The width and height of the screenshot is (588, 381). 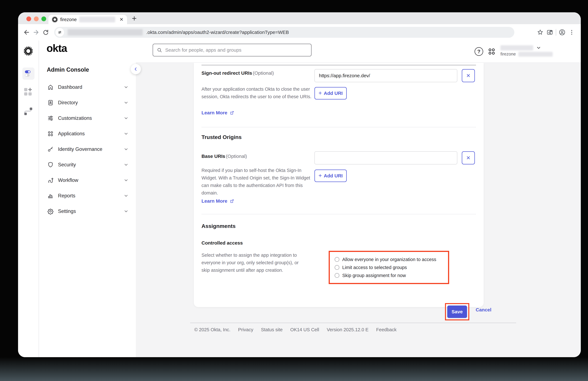 What do you see at coordinates (572, 32) in the screenshot?
I see `browser-menu-kebab-icon` at bounding box center [572, 32].